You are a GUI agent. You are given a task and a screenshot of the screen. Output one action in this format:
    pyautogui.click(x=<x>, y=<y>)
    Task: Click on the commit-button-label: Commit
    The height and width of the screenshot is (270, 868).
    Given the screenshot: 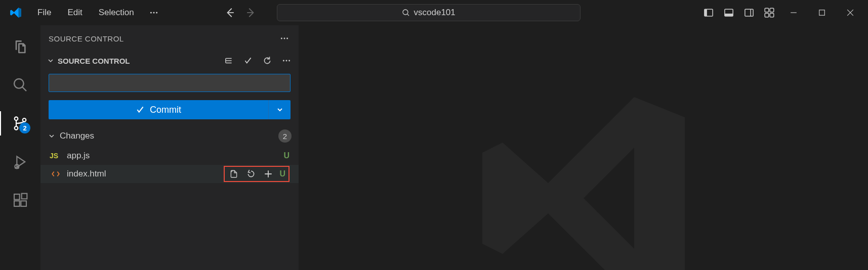 What is the action you would take?
    pyautogui.click(x=166, y=110)
    